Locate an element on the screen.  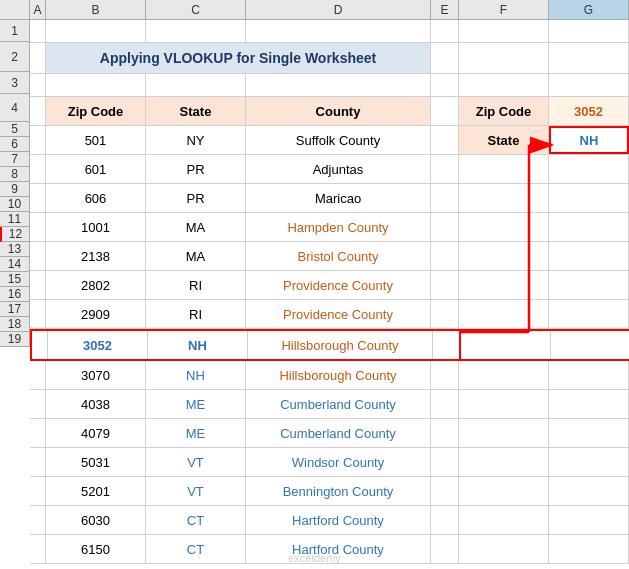
cell-c10: RI is located at coordinates (196, 285).